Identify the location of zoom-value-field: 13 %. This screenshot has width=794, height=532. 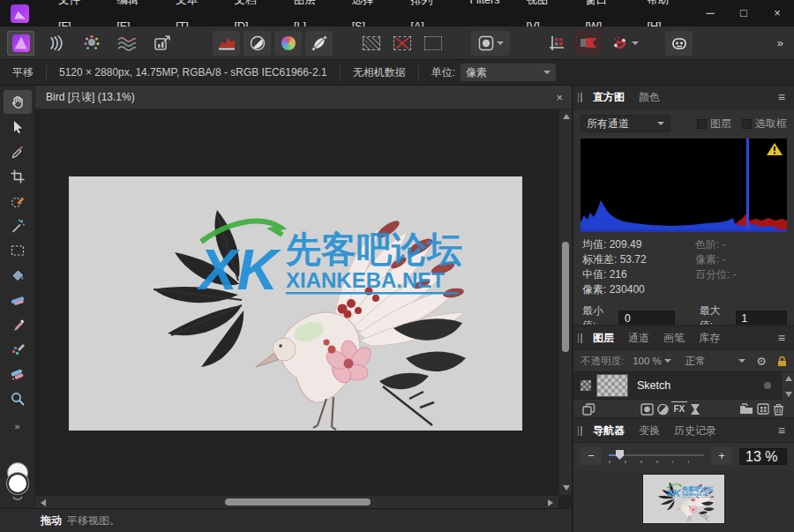
(763, 457).